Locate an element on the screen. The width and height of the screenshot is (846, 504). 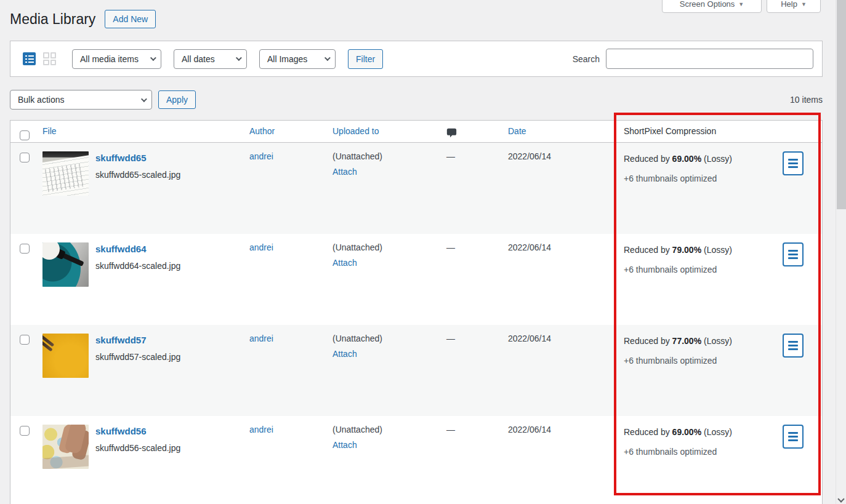
media-title-link: skuffwdd57 is located at coordinates (121, 340).